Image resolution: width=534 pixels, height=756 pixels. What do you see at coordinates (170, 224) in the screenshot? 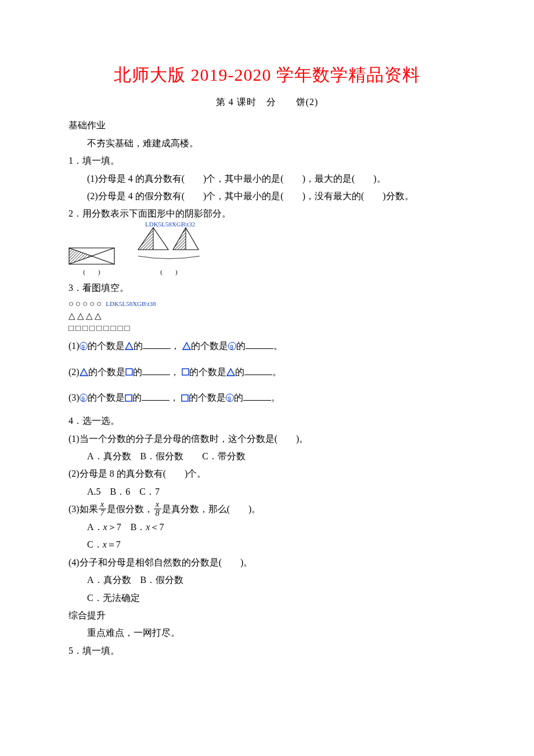
I see `overlay-code-1: LDK5L58XGB\t32` at bounding box center [170, 224].